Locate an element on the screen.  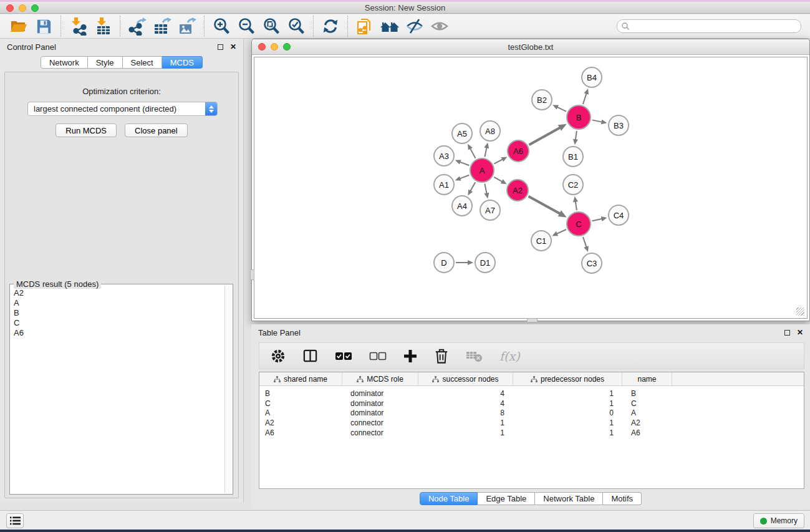
export-image-button is located at coordinates (187, 26).